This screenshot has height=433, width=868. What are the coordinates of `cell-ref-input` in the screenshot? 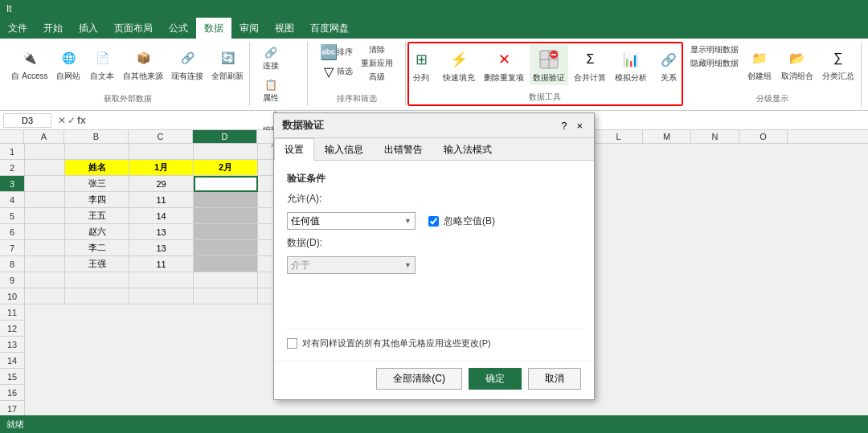 It's located at (27, 121).